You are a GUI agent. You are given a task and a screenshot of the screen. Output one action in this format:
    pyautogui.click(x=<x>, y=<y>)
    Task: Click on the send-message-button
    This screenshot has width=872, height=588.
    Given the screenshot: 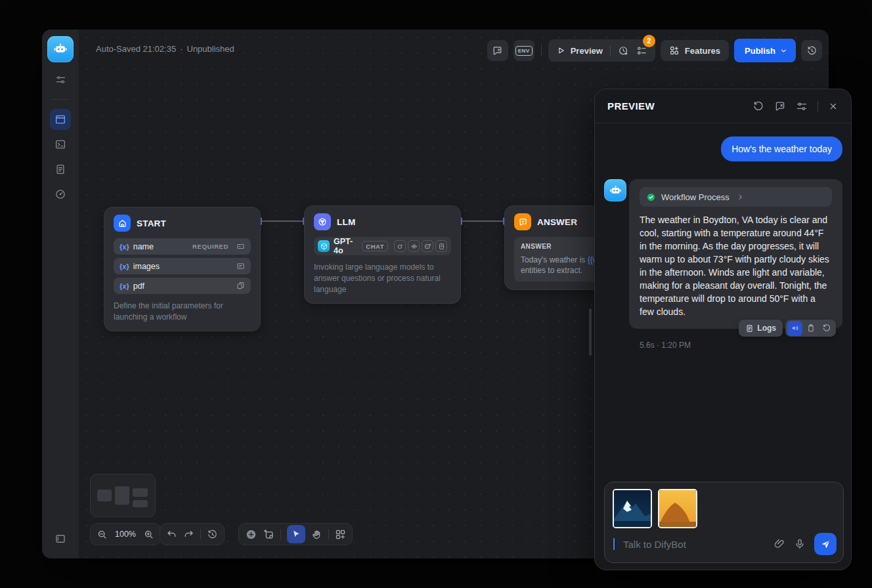 What is the action you would take?
    pyautogui.click(x=825, y=544)
    